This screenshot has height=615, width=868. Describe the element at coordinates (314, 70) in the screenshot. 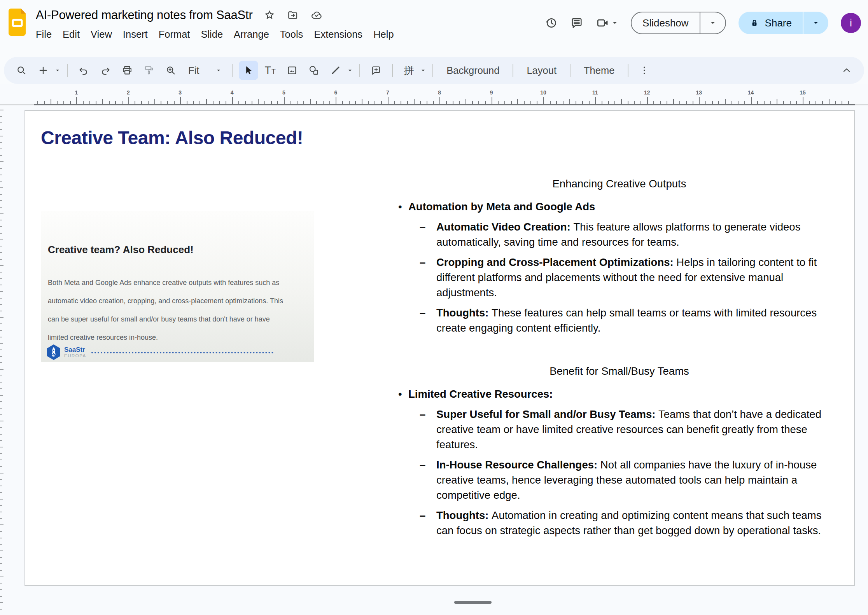

I see `insert-shape-icon` at that location.